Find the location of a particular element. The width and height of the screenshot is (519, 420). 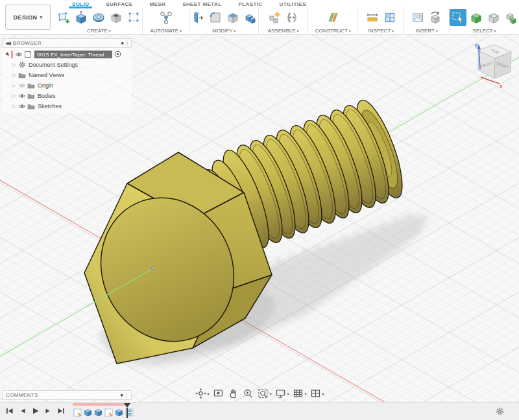

zoom-button is located at coordinates (248, 393).